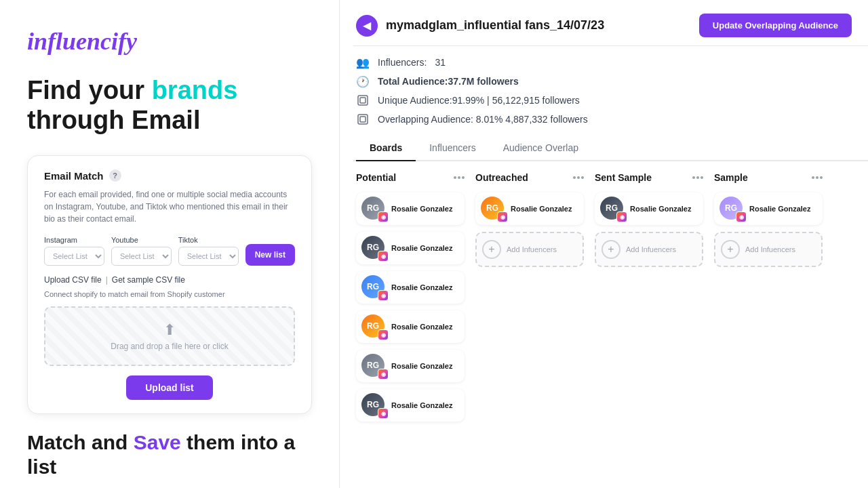  What do you see at coordinates (209, 251) in the screenshot?
I see `tiktok-group: Tiktok Select List` at bounding box center [209, 251].